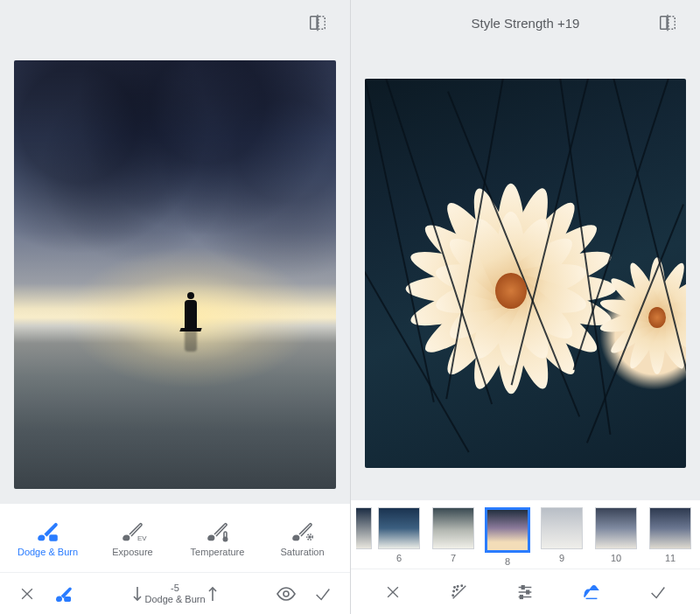 This screenshot has width=700, height=614. I want to click on style-number: 8, so click(508, 562).